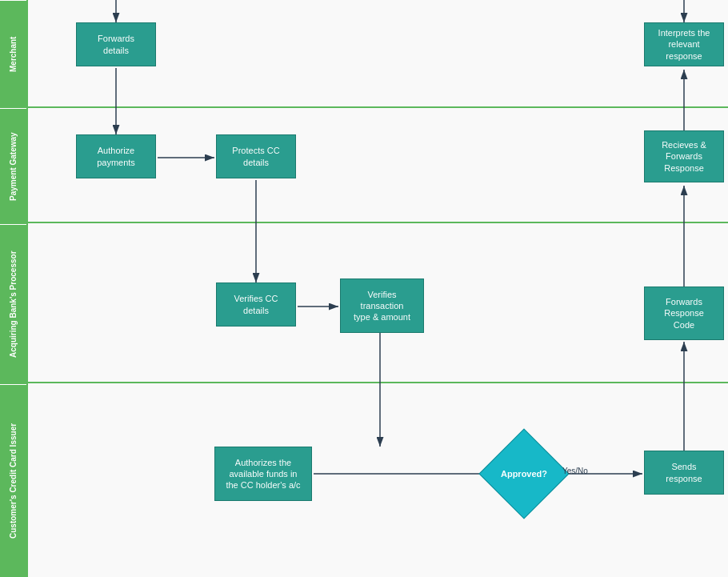  Describe the element at coordinates (524, 474) in the screenshot. I see `approved-diamond-container: Approved?` at that location.